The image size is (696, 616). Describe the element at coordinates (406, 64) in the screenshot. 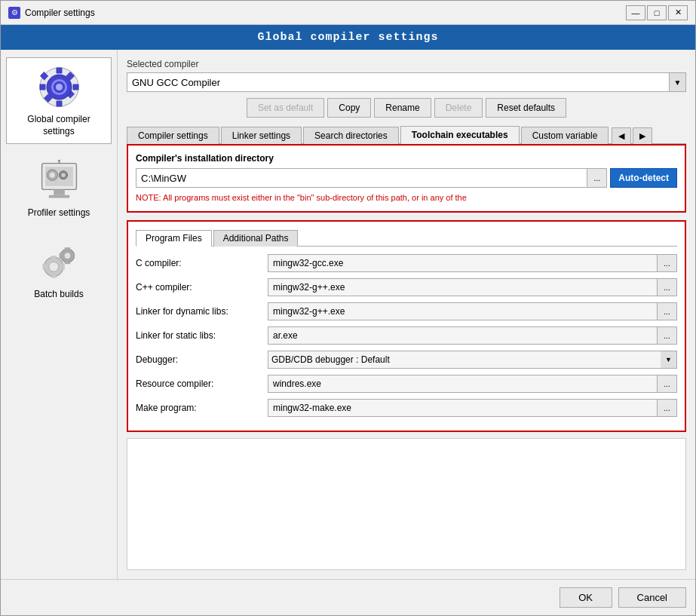

I see `selected-compiler-label: Selected compiler` at that location.